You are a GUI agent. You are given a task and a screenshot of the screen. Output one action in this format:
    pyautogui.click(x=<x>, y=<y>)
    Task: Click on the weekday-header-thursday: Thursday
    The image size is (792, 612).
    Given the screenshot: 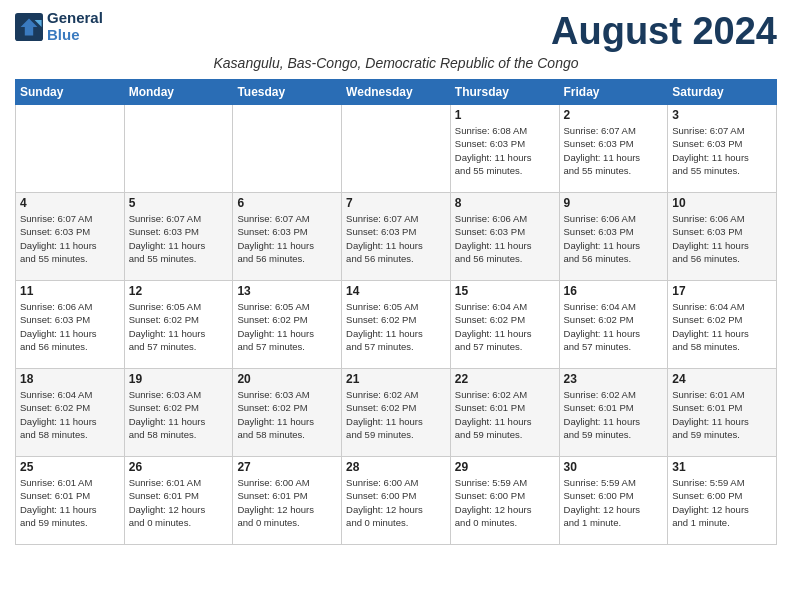 What is the action you would take?
    pyautogui.click(x=504, y=92)
    